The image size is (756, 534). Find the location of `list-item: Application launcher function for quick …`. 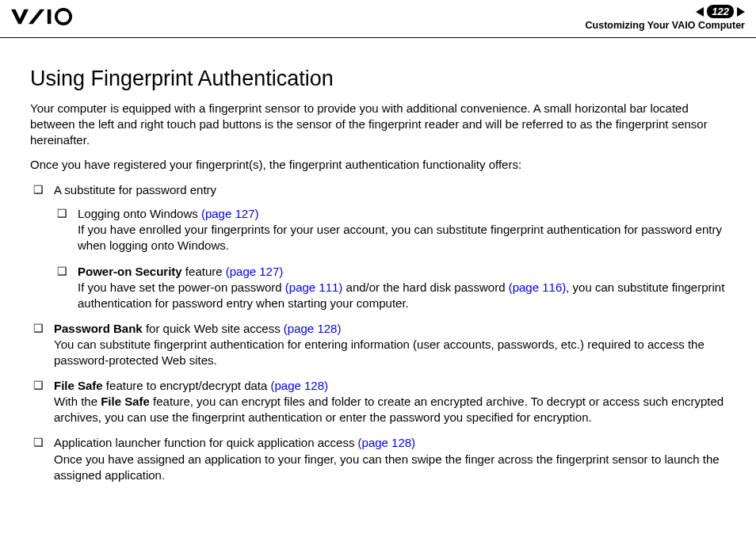

list-item: Application launcher function for quick … is located at coordinates (378, 459).